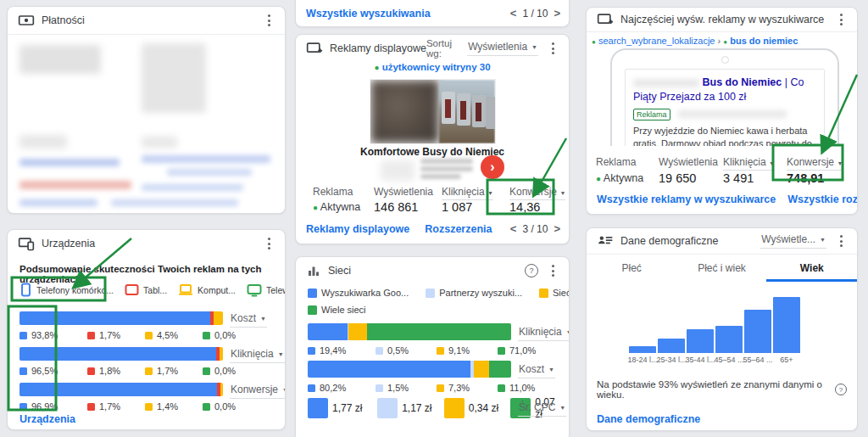 This screenshot has width=868, height=437. I want to click on all-searches-card-footer: Wszystkie wyszukiwania < 1 / 10 >, so click(432, 14).